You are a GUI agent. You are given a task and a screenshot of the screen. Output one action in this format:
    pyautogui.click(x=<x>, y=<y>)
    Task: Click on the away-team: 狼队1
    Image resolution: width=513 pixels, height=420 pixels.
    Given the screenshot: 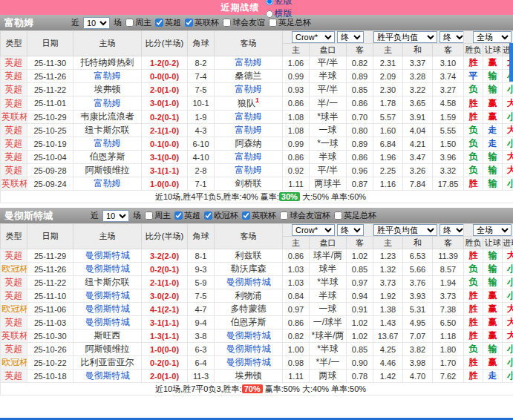 What is the action you would take?
    pyautogui.click(x=249, y=104)
    